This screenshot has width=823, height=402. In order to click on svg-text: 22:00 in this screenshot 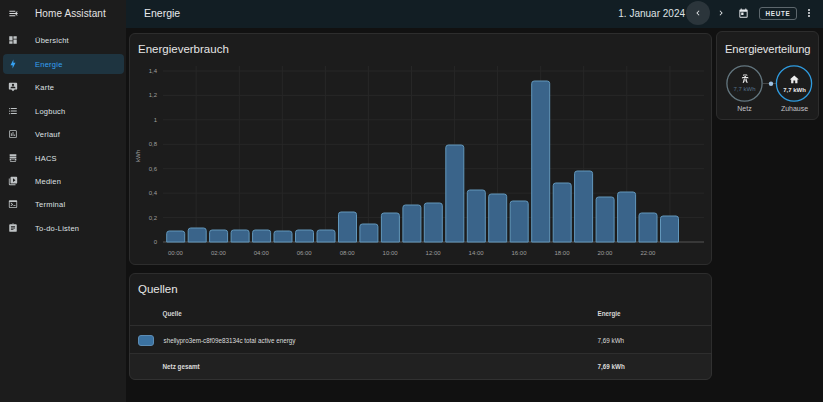, I will do `click(648, 253)`.